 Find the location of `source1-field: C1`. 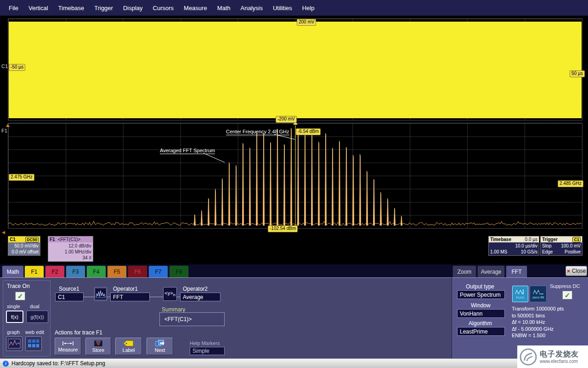

source1-field: C1 is located at coordinates (69, 297).